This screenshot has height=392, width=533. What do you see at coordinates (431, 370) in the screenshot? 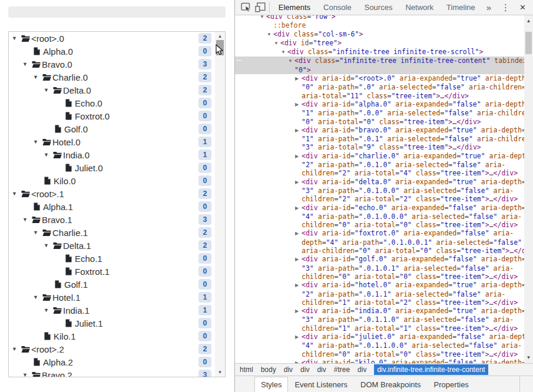
I see `breadcrumb-item-selected: div.infinite-tree.infinite-tree-content` at bounding box center [431, 370].